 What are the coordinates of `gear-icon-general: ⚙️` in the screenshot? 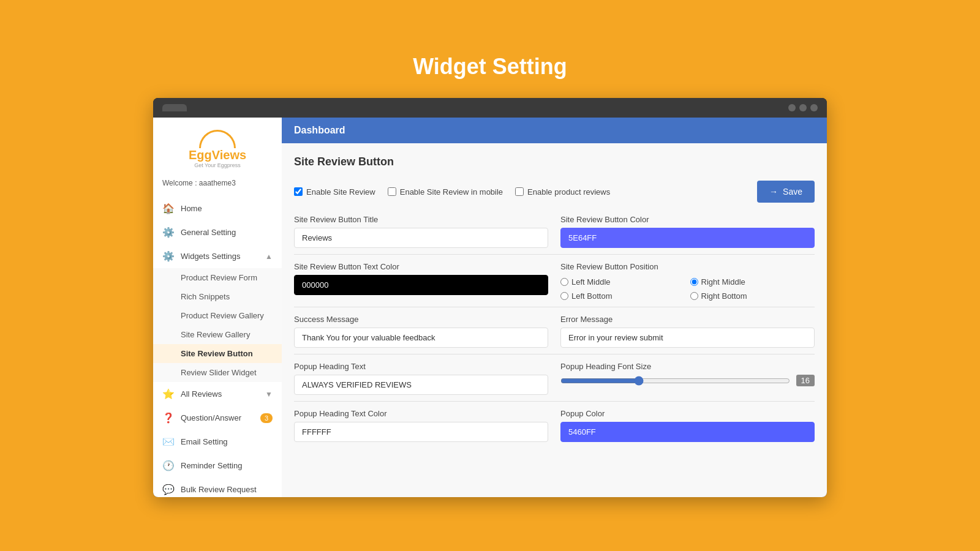 It's located at (168, 233).